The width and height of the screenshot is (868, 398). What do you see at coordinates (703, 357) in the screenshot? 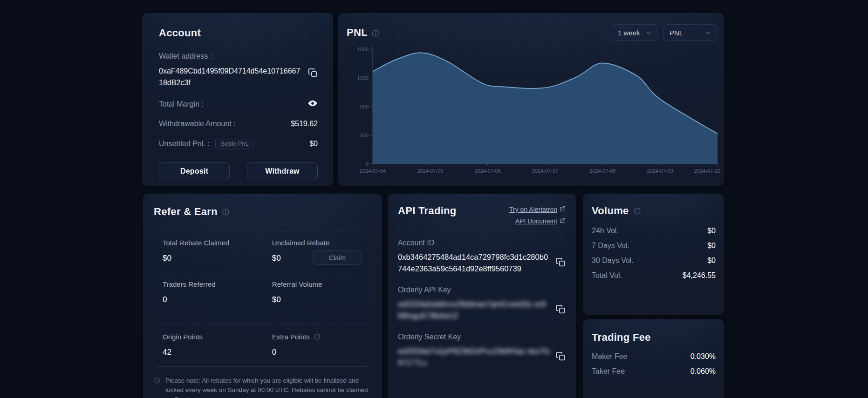
I see `maker-fee-value: 0.030%` at bounding box center [703, 357].